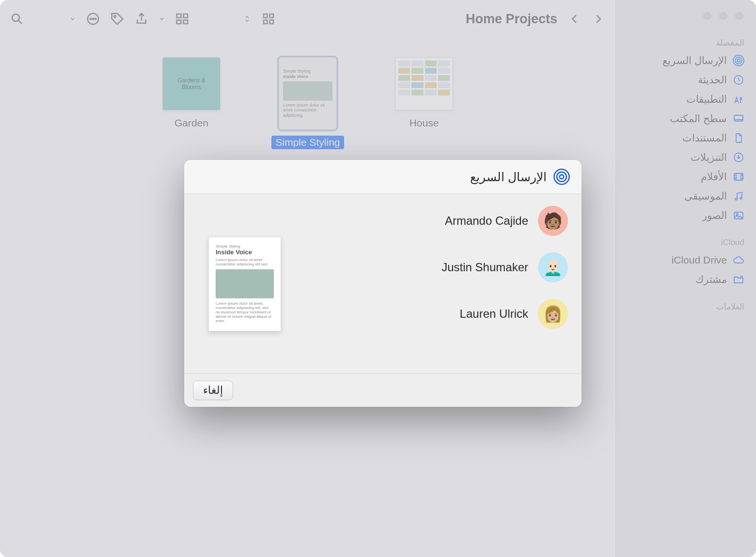 Image resolution: width=756 pixels, height=557 pixels. What do you see at coordinates (245, 246) in the screenshot?
I see `preview-subtitle: Simple Styling` at bounding box center [245, 246].